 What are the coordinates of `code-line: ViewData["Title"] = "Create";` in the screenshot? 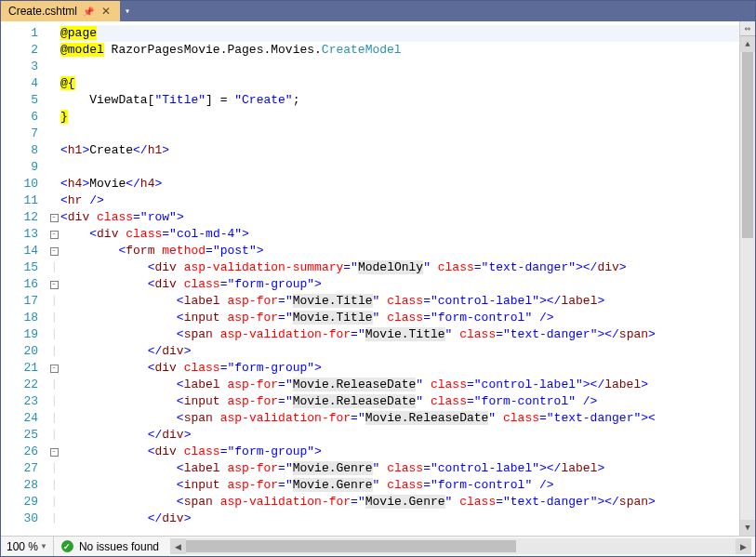 It's located at (400, 100).